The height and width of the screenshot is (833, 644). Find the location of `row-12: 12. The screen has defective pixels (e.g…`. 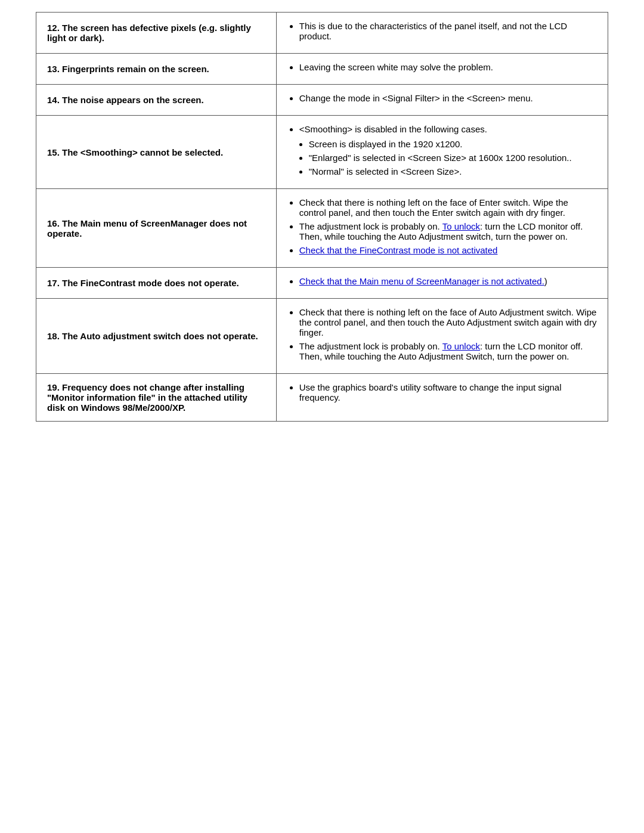

row-12: 12. The screen has defective pixels (e.g… is located at coordinates (322, 33).